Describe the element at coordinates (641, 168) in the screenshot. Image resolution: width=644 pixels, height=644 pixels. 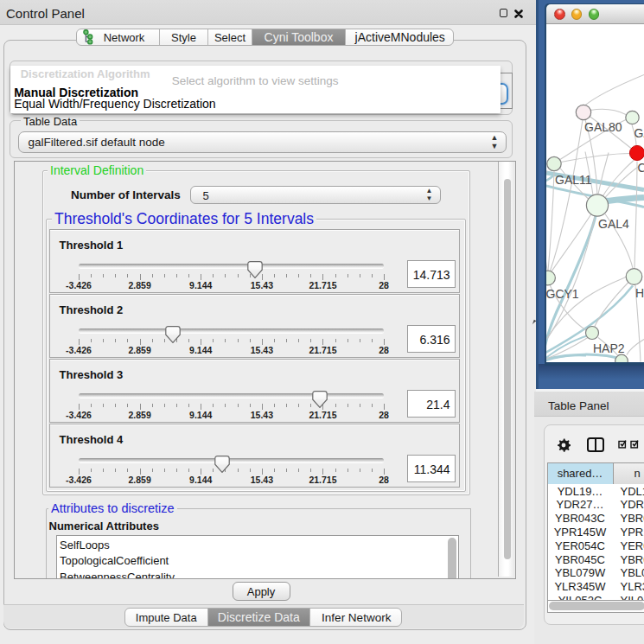
I see `svg-text: C` at that location.